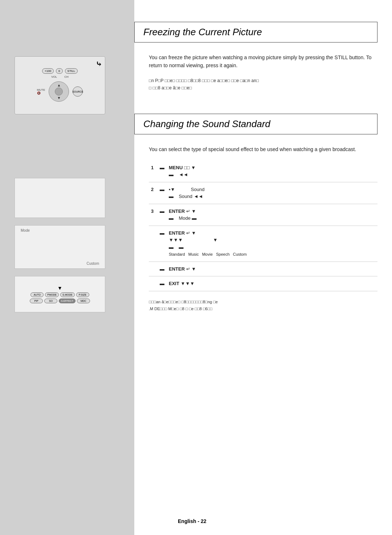 This screenshot has width=392, height=535. Describe the element at coordinates (60, 77) in the screenshot. I see `remote-labels: VOL CH` at that location.